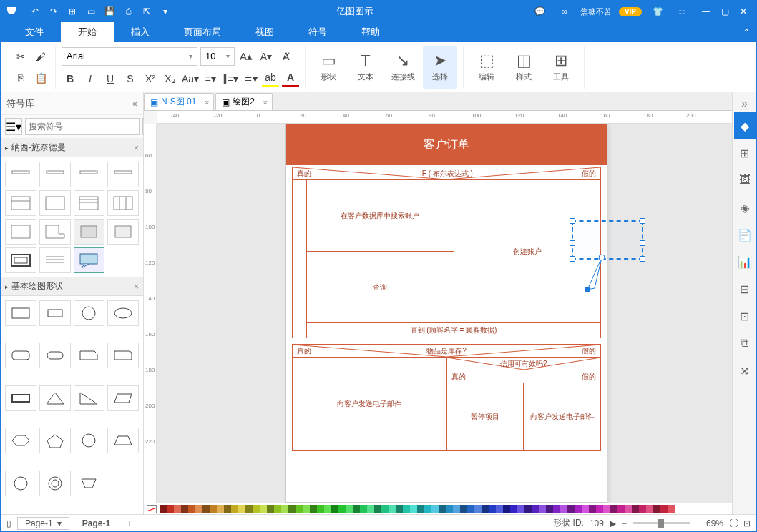  What do you see at coordinates (210, 79) in the screenshot?
I see `bullets-button: ≡▾` at bounding box center [210, 79].